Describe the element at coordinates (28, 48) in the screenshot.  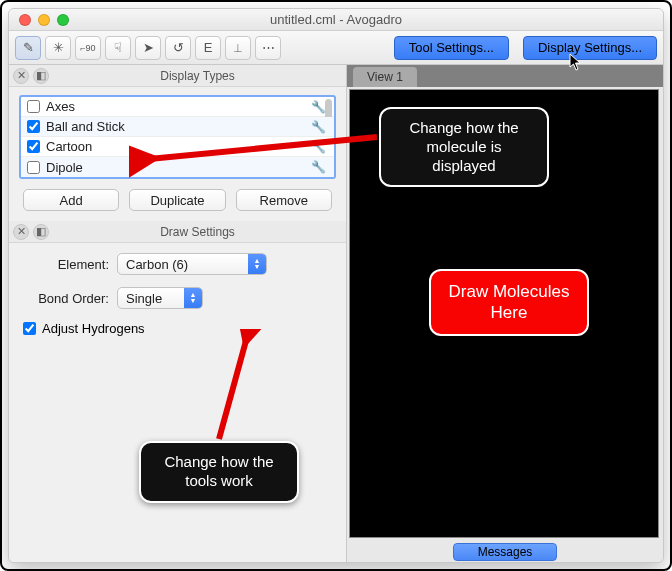
I see `tool-draw: ✎` at that location.